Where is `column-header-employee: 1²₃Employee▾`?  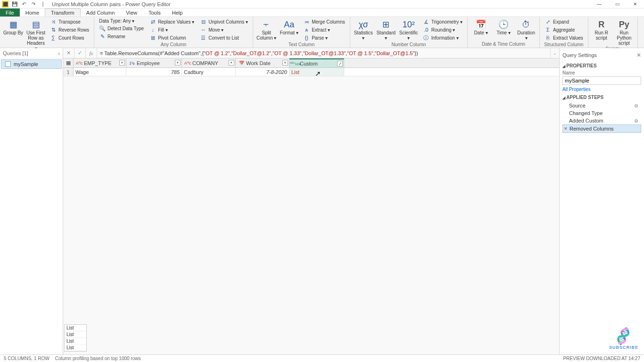 column-header-employee: 1²₃Employee▾ is located at coordinates (154, 63).